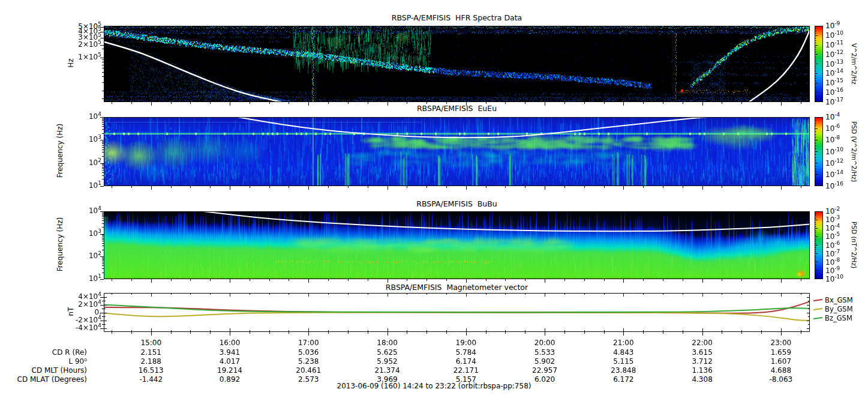  I want to click on bubu-y-axis-label: Frequency (Hz), so click(60, 244).